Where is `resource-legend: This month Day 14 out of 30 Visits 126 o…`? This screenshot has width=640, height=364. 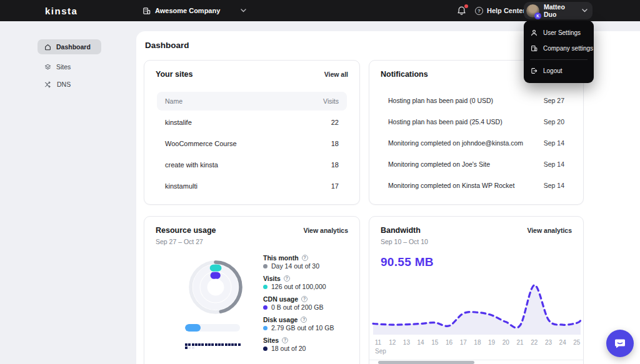
resource-legend: This month Day 14 out of 30 Visits 126 o… is located at coordinates (299, 303).